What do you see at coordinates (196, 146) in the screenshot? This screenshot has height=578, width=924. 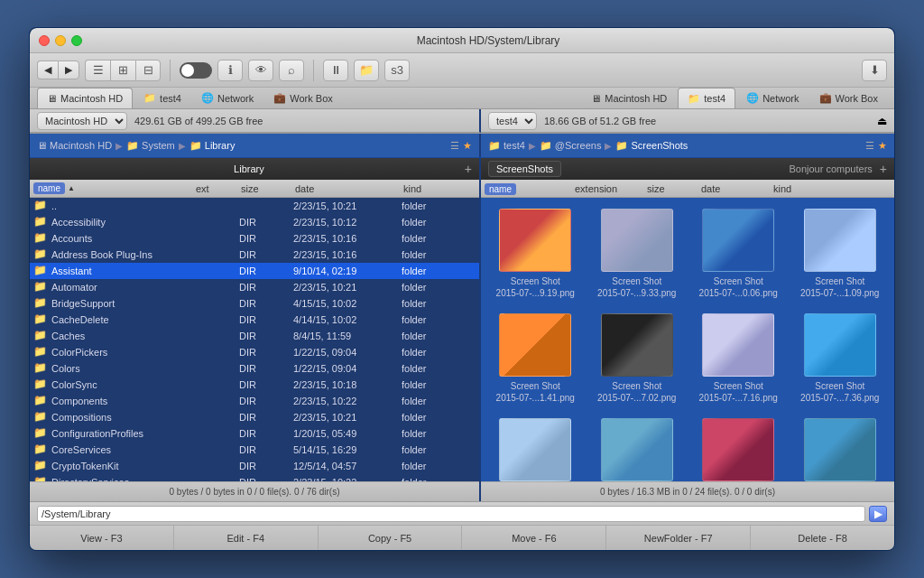 I see `folder-icon-bc2: 📁` at bounding box center [196, 146].